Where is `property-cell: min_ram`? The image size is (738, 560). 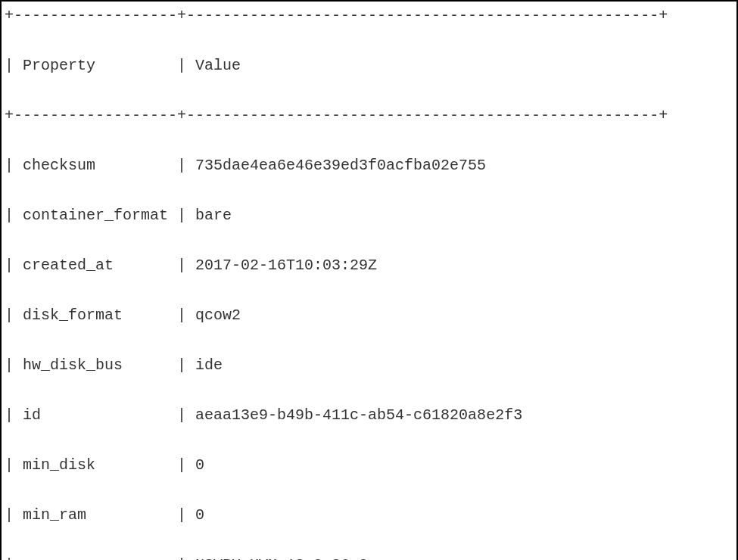
property-cell: min_ram is located at coordinates (95, 515).